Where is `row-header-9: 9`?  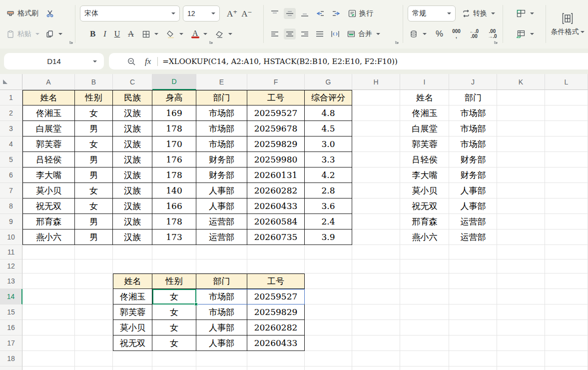 row-header-9: 9 is located at coordinates (11, 222).